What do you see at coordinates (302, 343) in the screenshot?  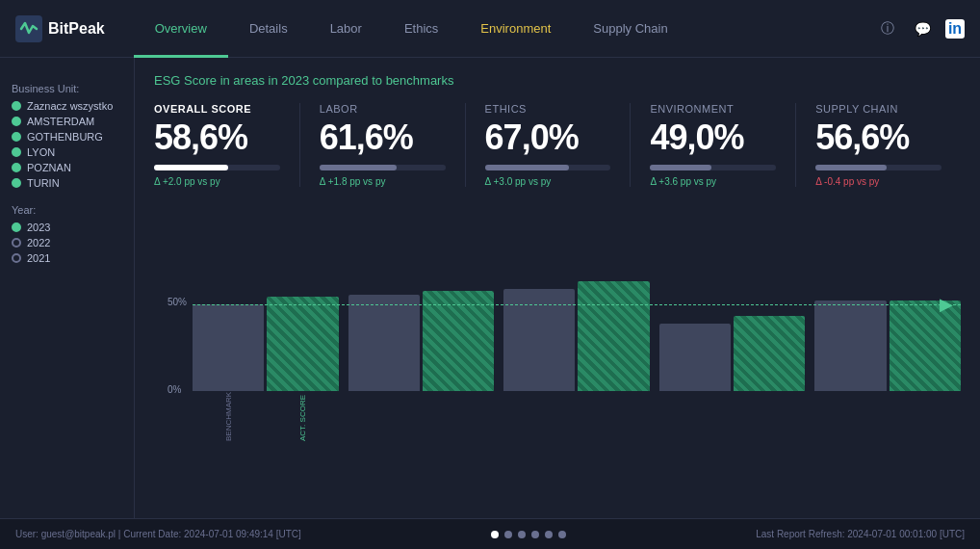 I see `bar-score-overall: ACT. SCORE` at bounding box center [302, 343].